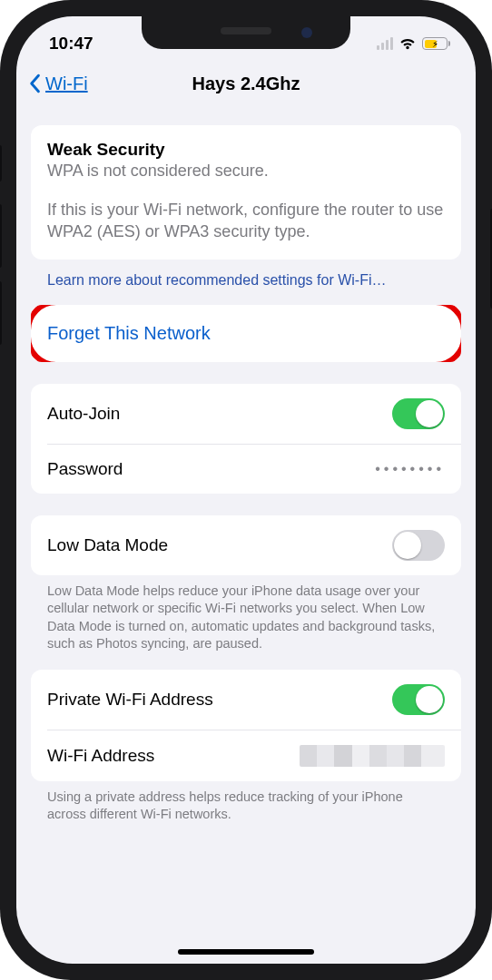  What do you see at coordinates (246, 221) in the screenshot?
I see `weak-security-body: If this is your Wi-Fi network, configure…` at bounding box center [246, 221].